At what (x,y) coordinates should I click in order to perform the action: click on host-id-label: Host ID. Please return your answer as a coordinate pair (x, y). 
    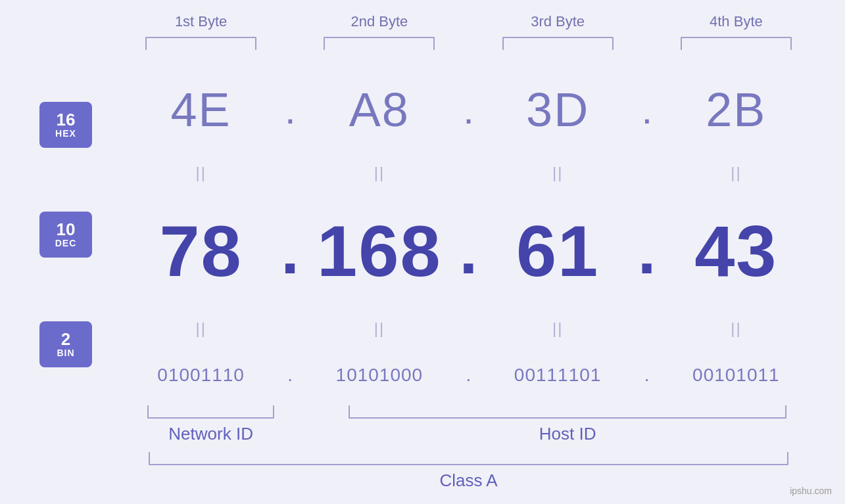
    Looking at the image, I should click on (568, 434).